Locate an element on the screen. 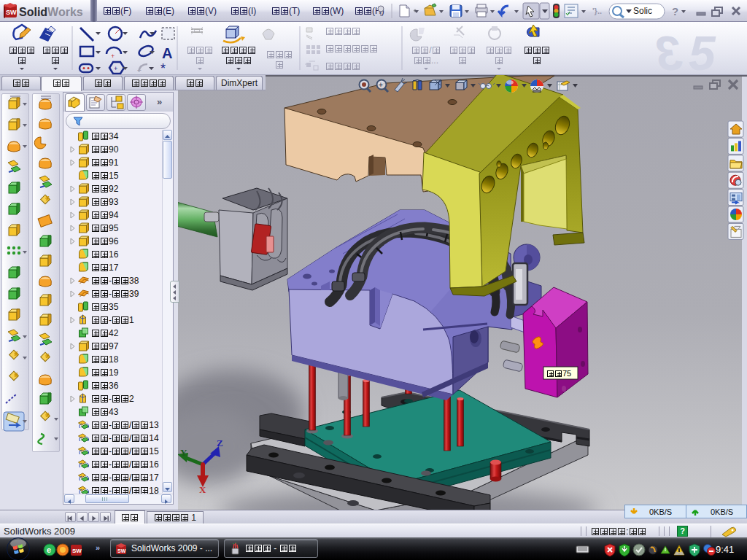 This screenshot has width=747, height=560. svg-text: SolidWorks is located at coordinates (51, 12).